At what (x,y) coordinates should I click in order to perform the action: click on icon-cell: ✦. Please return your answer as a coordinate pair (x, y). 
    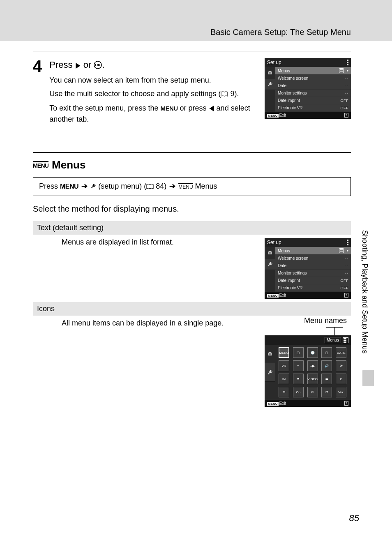
    Looking at the image, I should click on (298, 366).